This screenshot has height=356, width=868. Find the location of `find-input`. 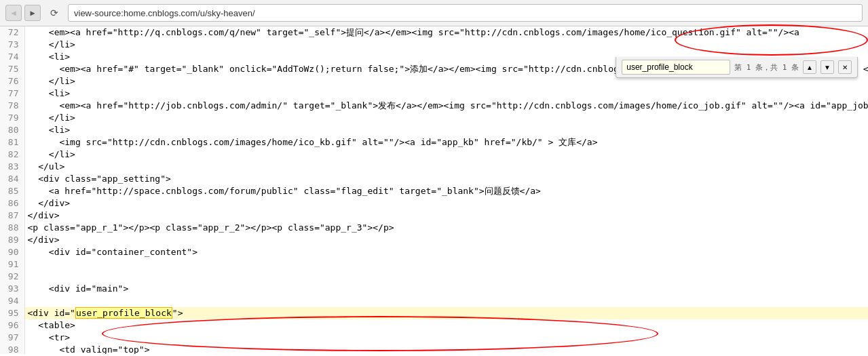

find-input is located at coordinates (676, 67).